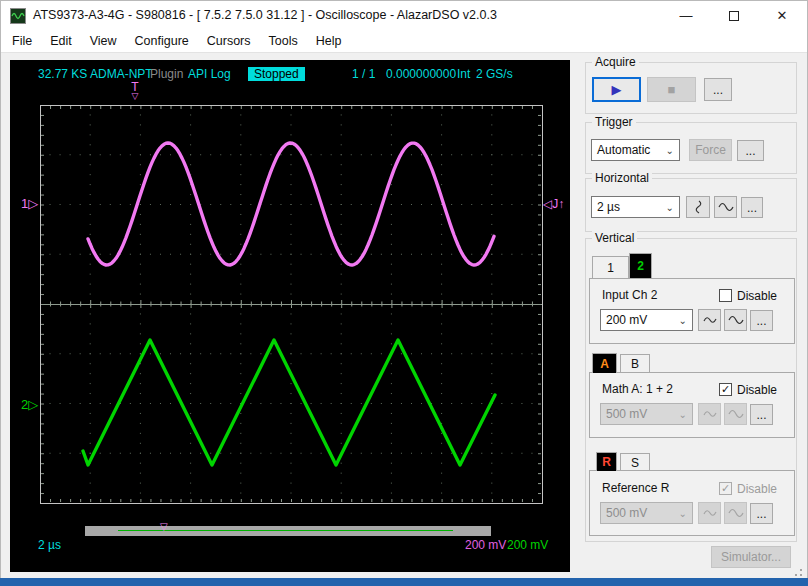  I want to click on acquire-stop-button: ■, so click(672, 90).